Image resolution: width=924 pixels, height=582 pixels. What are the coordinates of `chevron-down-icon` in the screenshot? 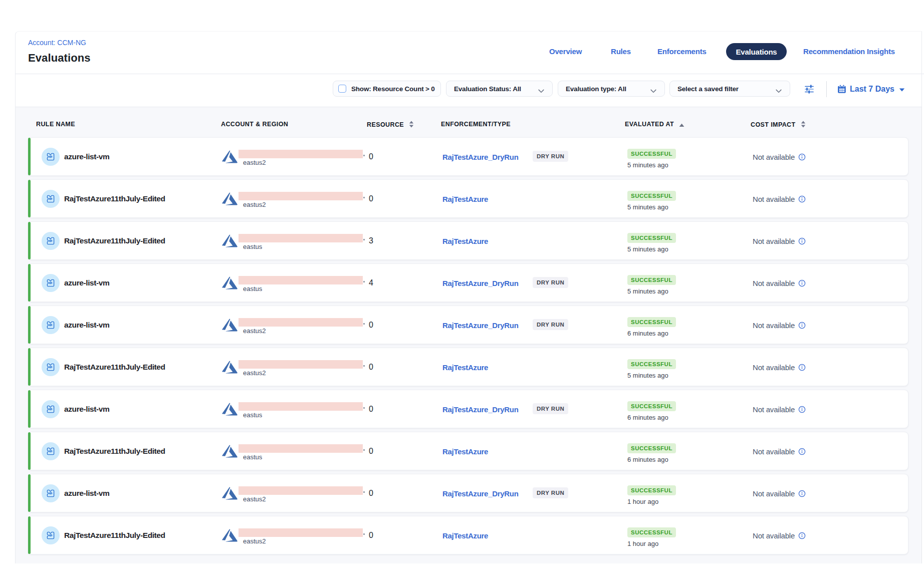 It's located at (541, 91).